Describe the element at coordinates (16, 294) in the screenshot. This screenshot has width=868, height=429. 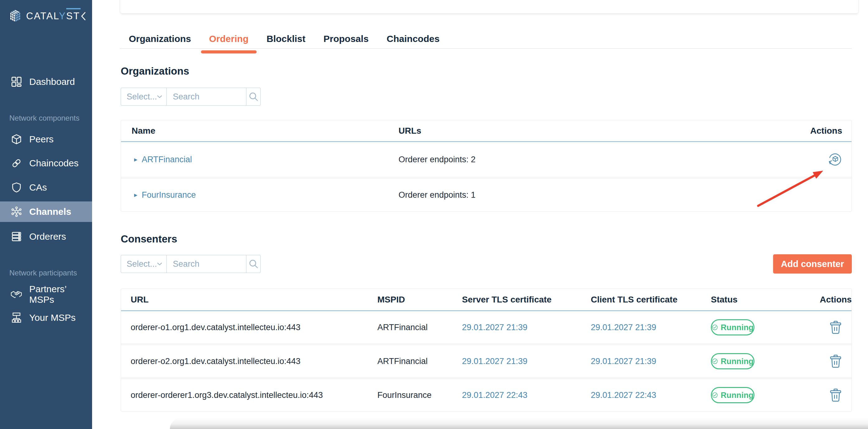
I see `partners-msps-icon` at that location.